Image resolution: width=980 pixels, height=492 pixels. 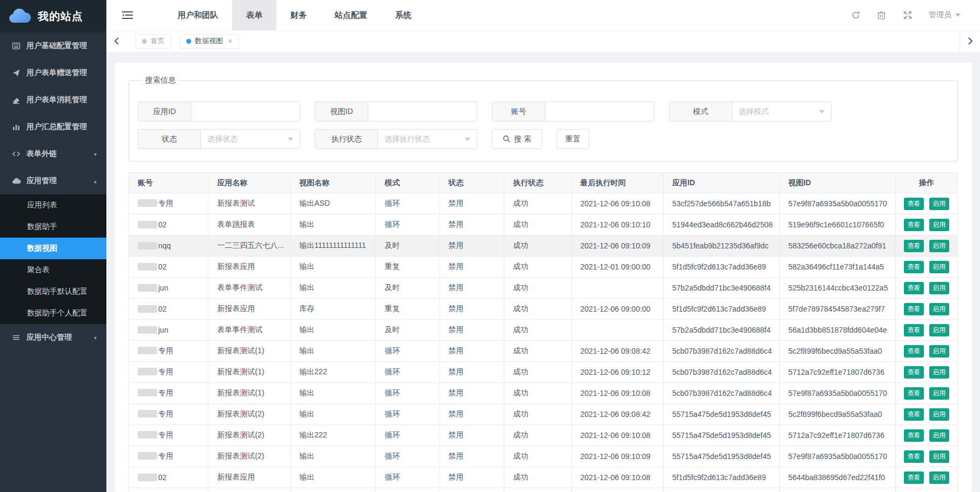 What do you see at coordinates (333, 246) in the screenshot?
I see `cell-view-name: 输出11111111111111` at bounding box center [333, 246].